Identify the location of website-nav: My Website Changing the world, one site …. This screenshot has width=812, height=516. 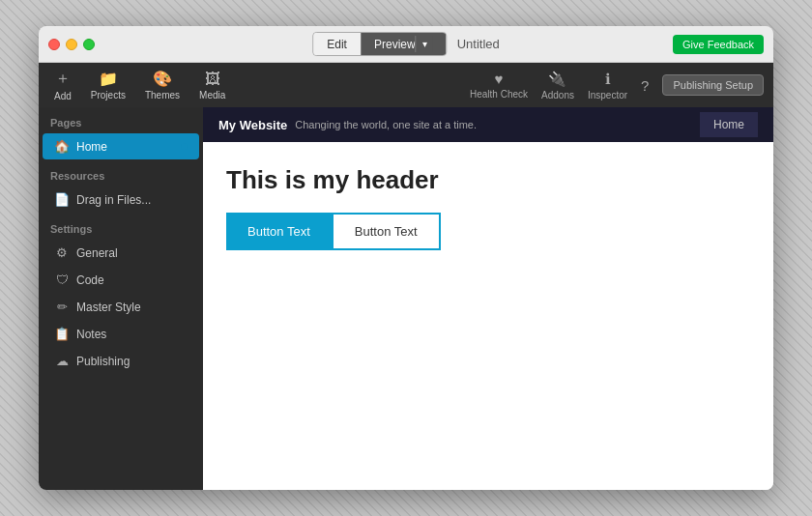
(488, 125).